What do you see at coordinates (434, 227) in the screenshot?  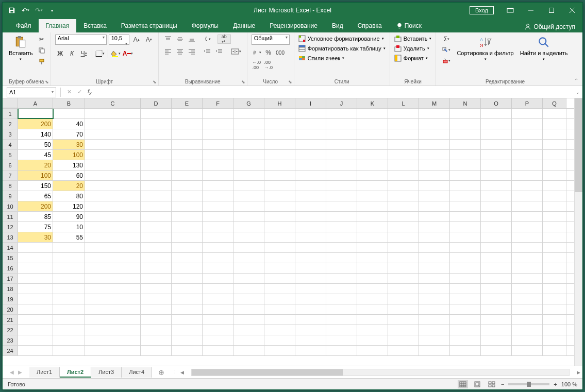 I see `cell-M12` at bounding box center [434, 227].